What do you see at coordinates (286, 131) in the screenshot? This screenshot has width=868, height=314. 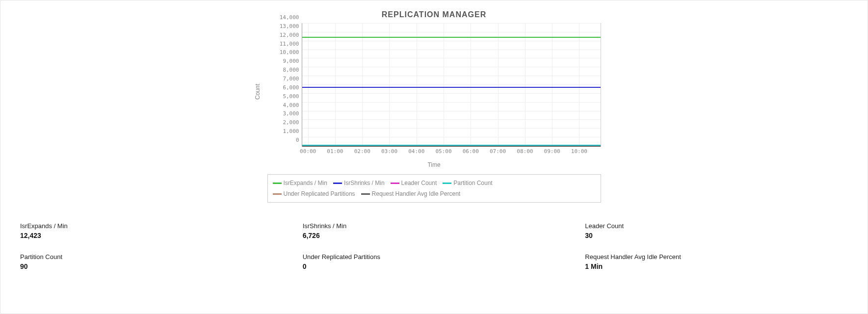 I see `y-tick: 1,000` at bounding box center [286, 131].